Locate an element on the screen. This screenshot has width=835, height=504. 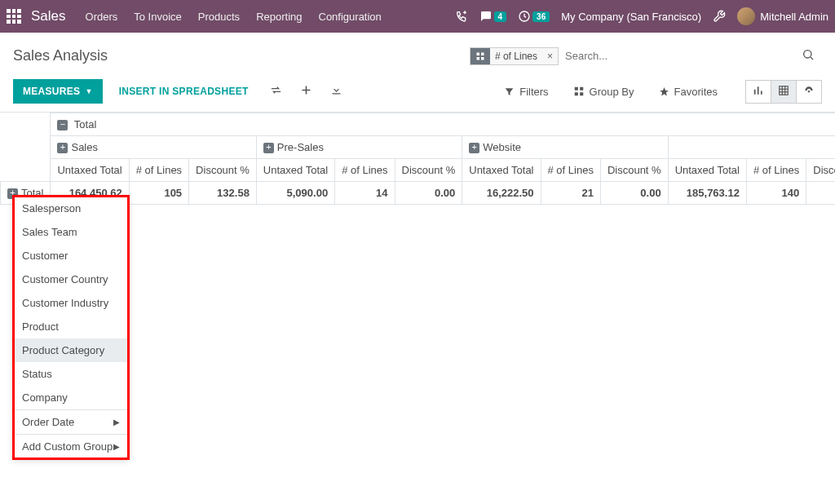
header-row: Sales Analysis # of Lines × is located at coordinates (418, 54).